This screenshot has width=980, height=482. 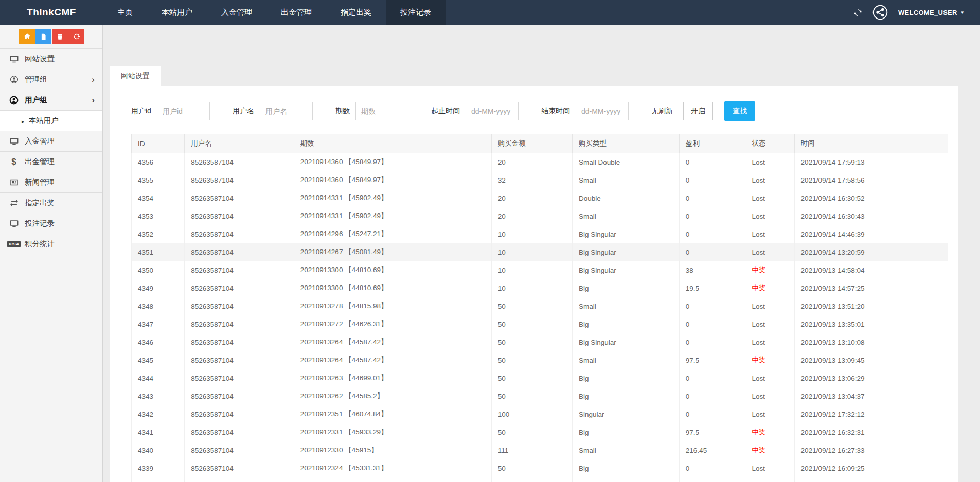 What do you see at coordinates (158, 235) in the screenshot?
I see `table-cell: 4352` at bounding box center [158, 235].